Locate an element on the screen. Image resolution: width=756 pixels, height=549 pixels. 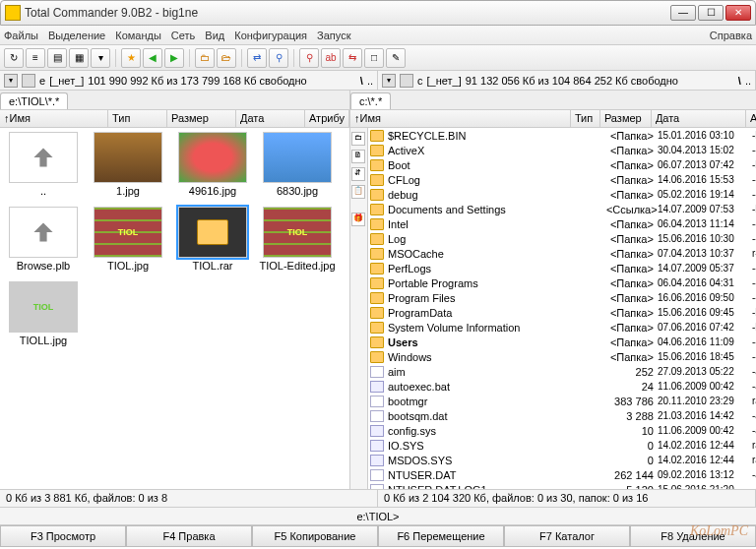
unpack-icon: 🗁 is located at coordinates (226, 58).